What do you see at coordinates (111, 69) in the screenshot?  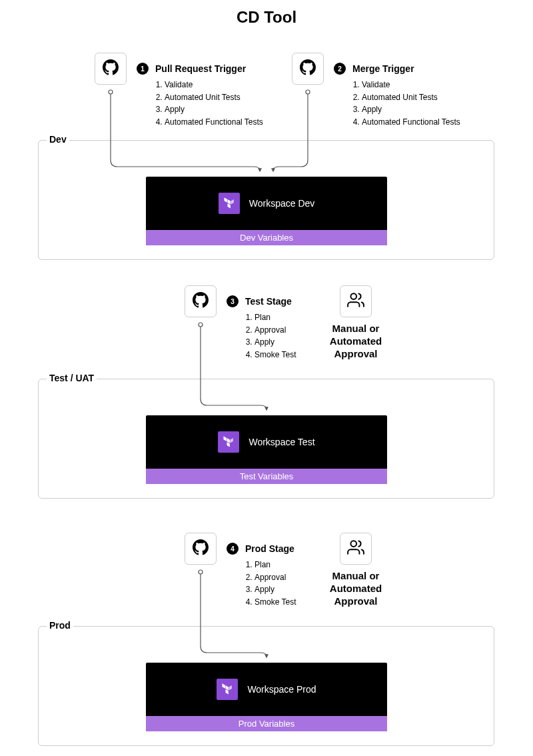 I see `github-icon-box-pr` at bounding box center [111, 69].